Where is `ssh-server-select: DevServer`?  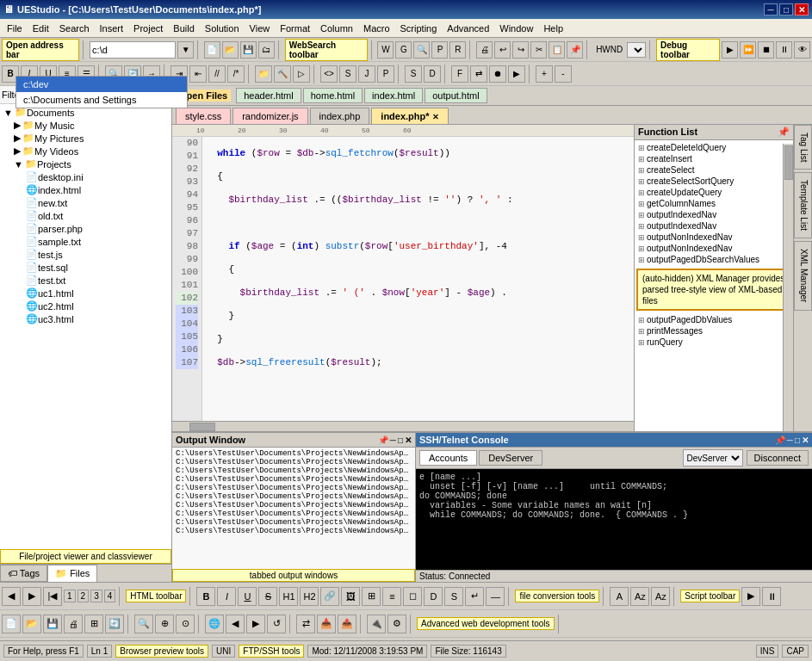 ssh-server-select: DevServer is located at coordinates (713, 458).